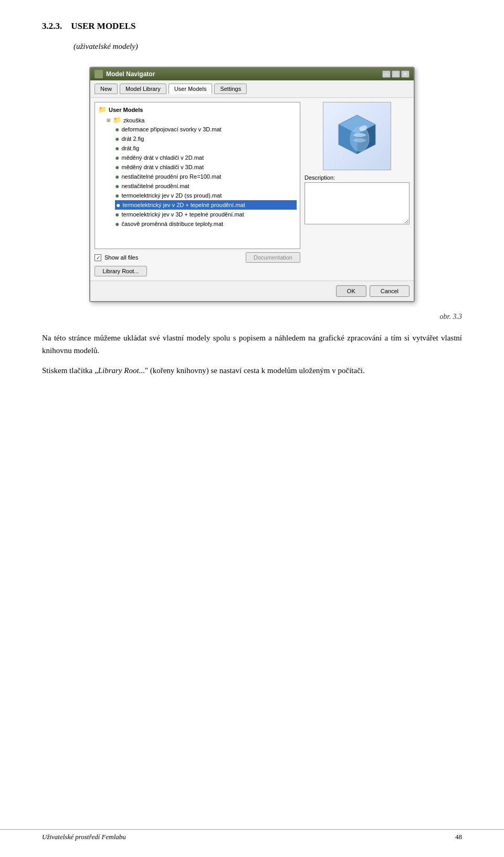 The width and height of the screenshot is (504, 857). Describe the element at coordinates (125, 74) in the screenshot. I see `dialog-title-left: Model Navigator` at that location.